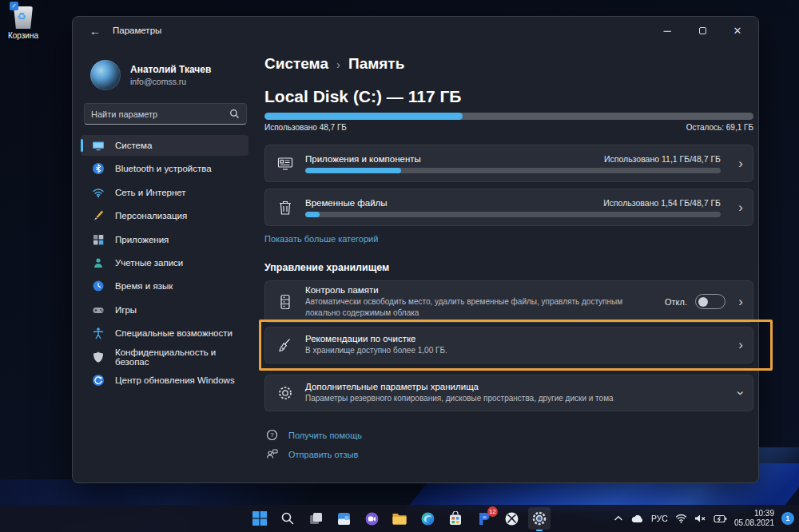 Image resolution: width=799 pixels, height=532 pixels. What do you see at coordinates (681, 518) in the screenshot?
I see `wifi-tray-icon` at bounding box center [681, 518].